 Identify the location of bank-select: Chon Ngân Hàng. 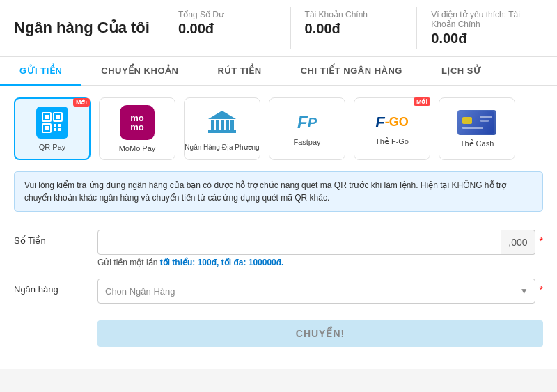
(316, 291).